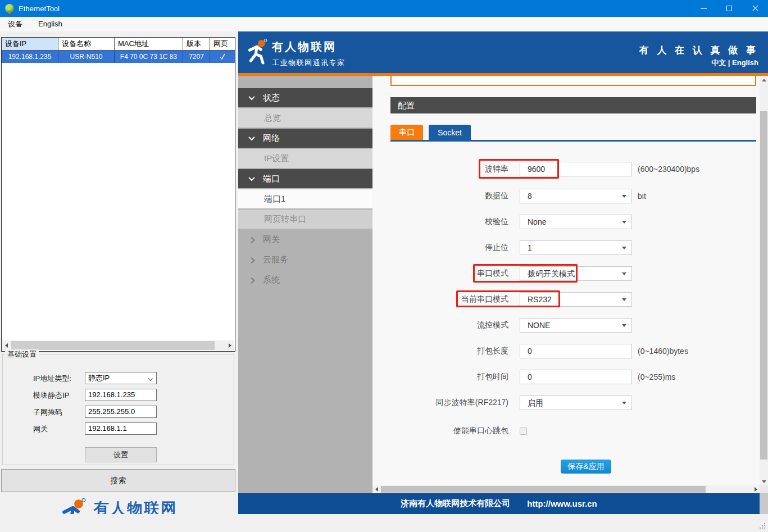 The image size is (768, 532). I want to click on web-slogan: 工业物联网通讯专家, so click(309, 63).